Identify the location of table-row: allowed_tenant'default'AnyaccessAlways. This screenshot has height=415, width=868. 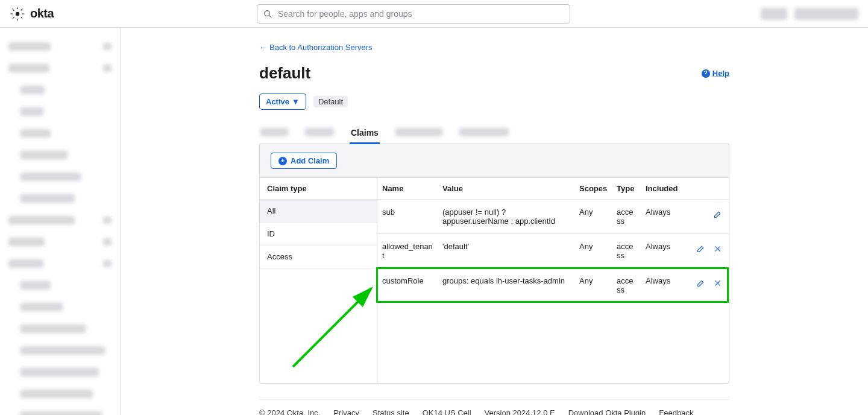
(553, 251).